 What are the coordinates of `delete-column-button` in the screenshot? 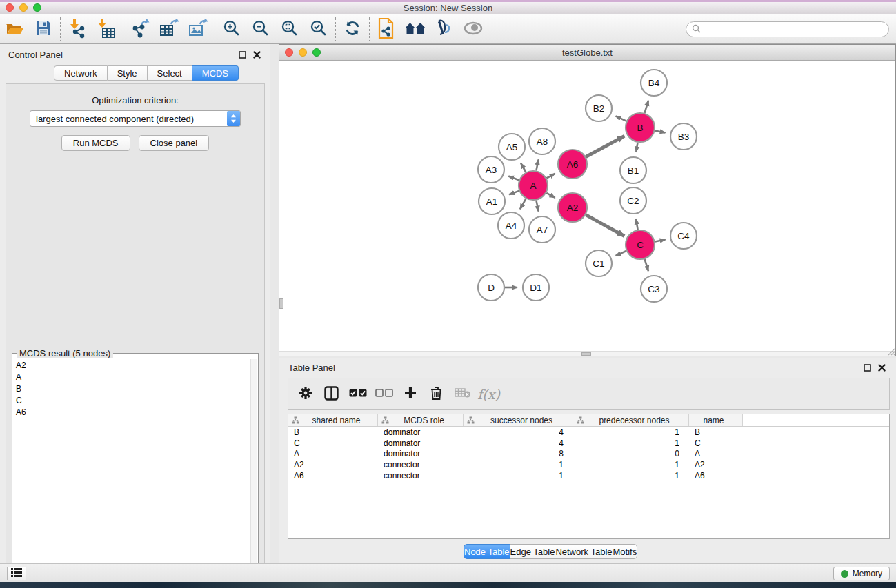 It's located at (436, 394).